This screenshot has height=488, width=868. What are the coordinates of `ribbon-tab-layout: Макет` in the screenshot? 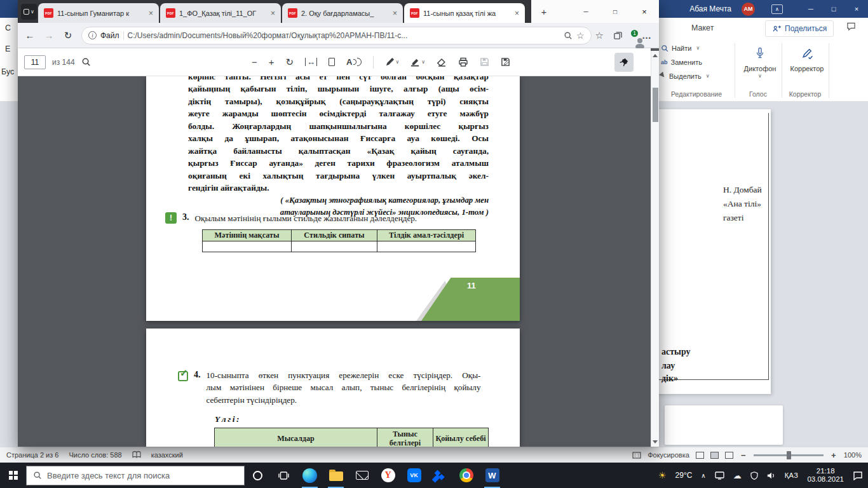 It's located at (703, 28).